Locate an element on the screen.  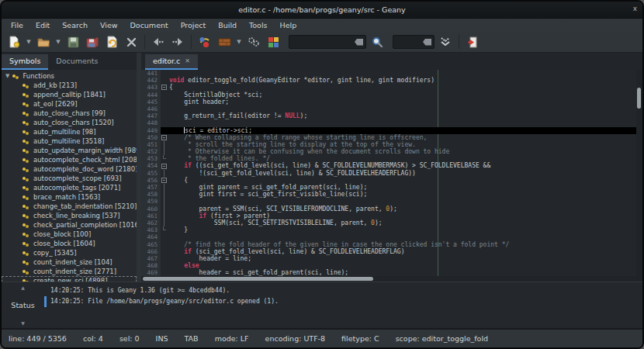
status-message: 14:20:25: This is Geany 1.36 (git >= 4bc… is located at coordinates (343, 291).